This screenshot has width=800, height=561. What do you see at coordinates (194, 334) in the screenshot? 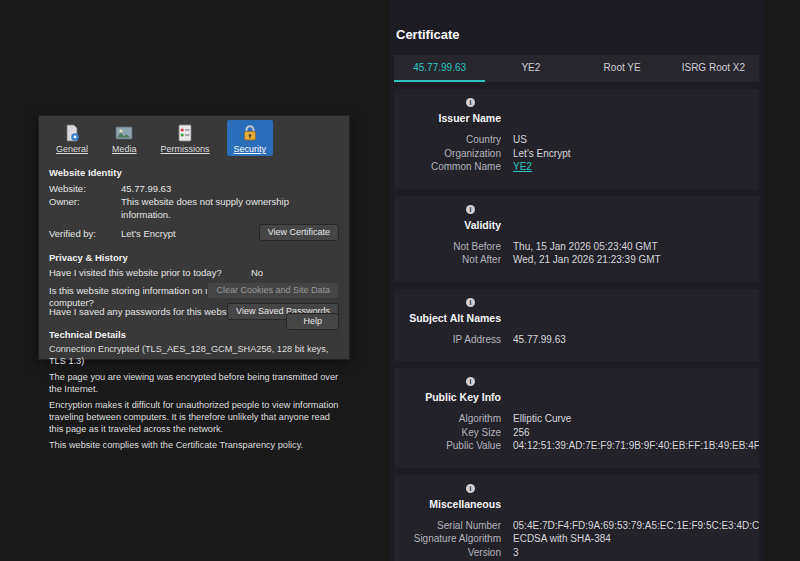
I see `technical-details-title: Technical Details` at bounding box center [194, 334].